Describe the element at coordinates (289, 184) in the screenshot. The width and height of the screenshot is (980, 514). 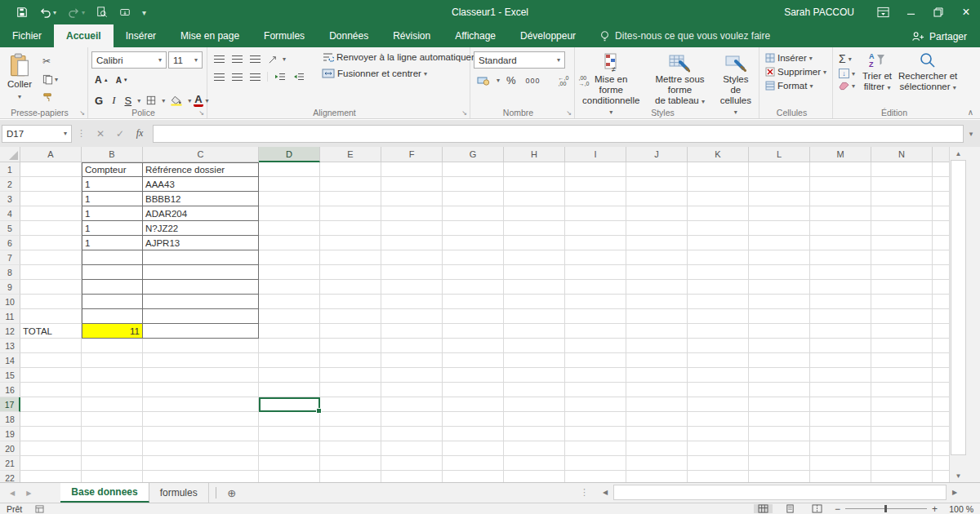
I see `grid-cell-D2` at that location.